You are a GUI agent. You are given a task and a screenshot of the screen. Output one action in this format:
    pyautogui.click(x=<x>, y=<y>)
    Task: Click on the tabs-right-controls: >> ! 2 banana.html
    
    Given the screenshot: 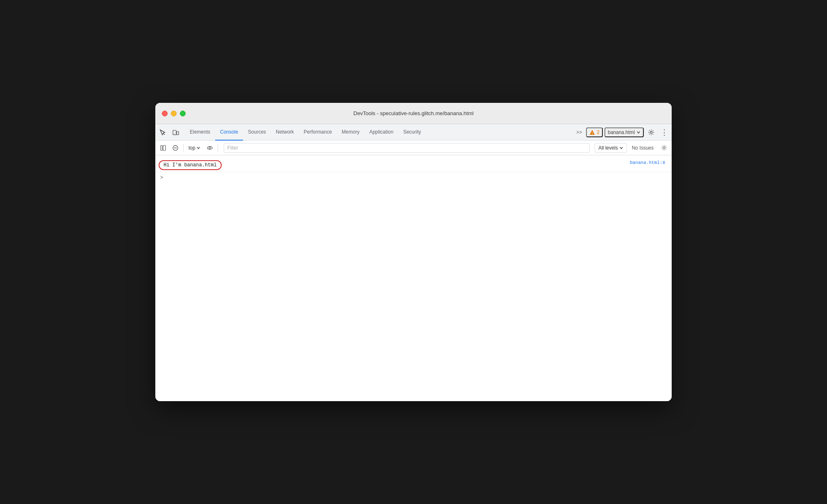 What is the action you would take?
    pyautogui.click(x=622, y=132)
    